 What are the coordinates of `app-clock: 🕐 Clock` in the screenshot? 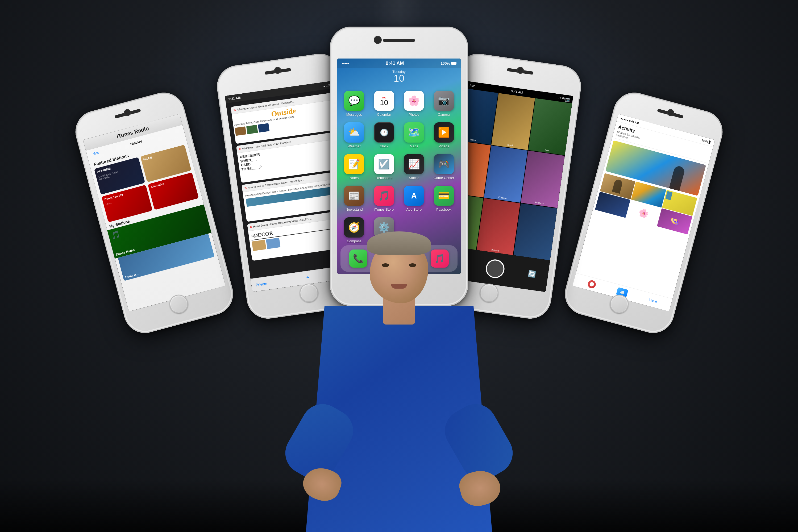 It's located at (384, 135).